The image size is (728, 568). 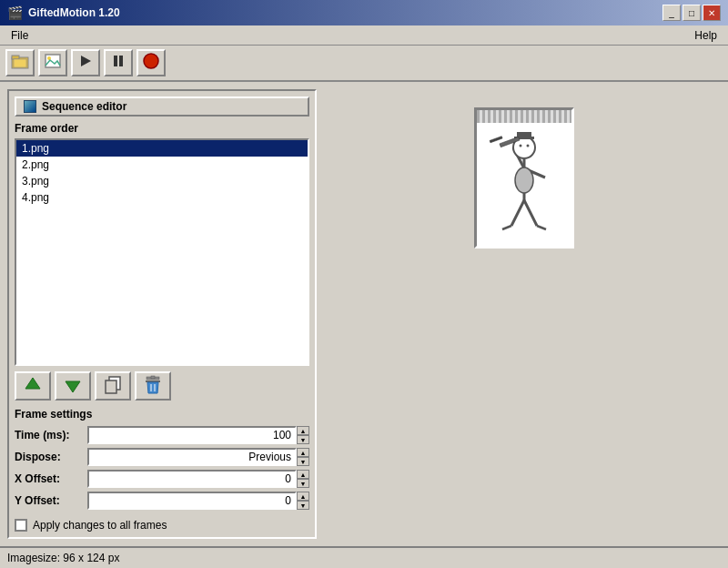 I want to click on panel-title: Sequence editor, so click(x=162, y=106).